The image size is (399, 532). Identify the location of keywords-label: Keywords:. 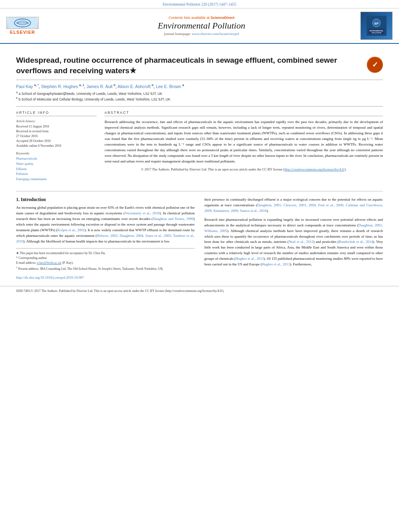
(56, 154).